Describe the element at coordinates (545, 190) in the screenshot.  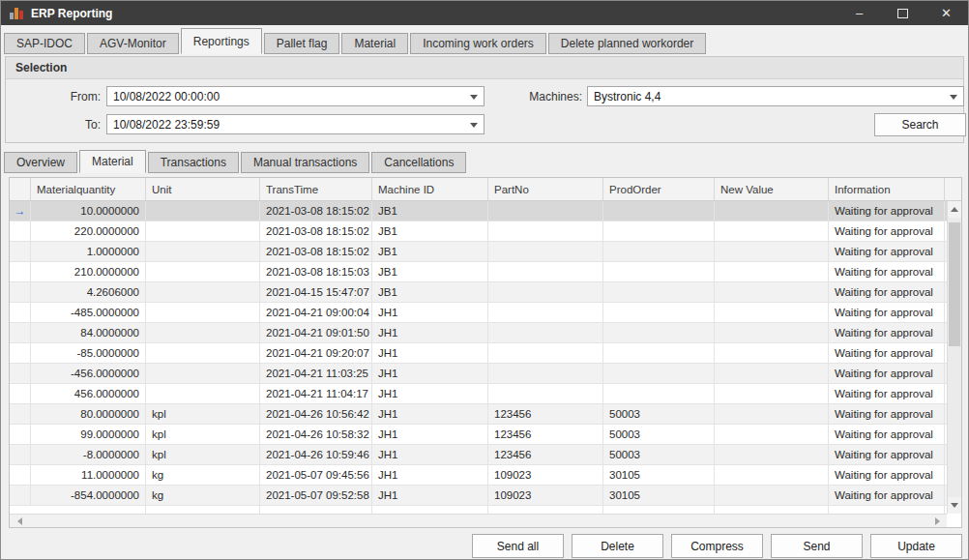
I see `column-header-partno: PartNo` at that location.